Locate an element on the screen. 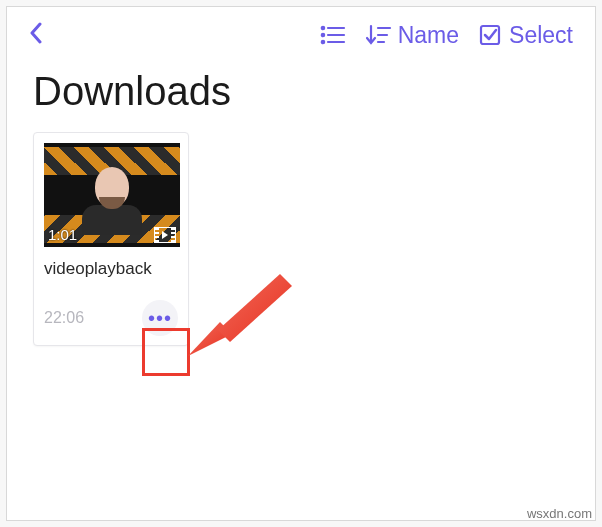  top-toolbar: Name Select is located at coordinates (301, 35).